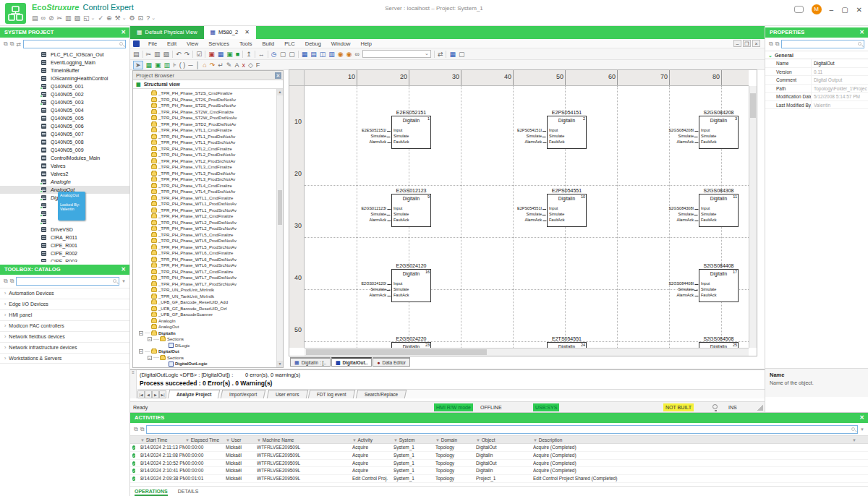  Describe the element at coordinates (188, 492) in the screenshot. I see `activities-tab-details: DETAILS` at that location.